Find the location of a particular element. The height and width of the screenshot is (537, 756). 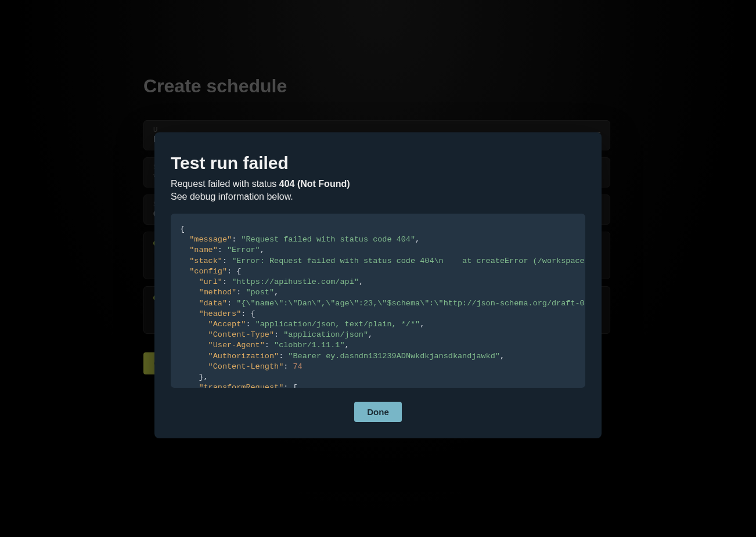

done-button: Done is located at coordinates (378, 412).